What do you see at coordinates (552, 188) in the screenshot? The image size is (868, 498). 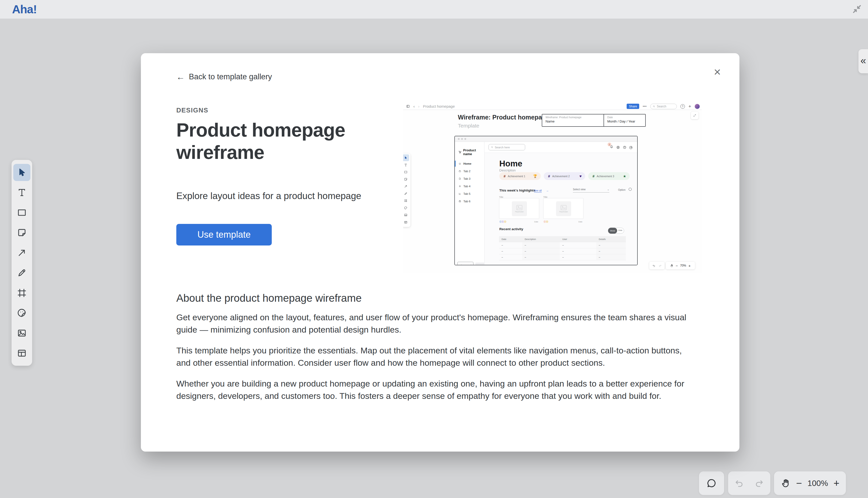 I see `template-preview-image: ‹ › Product homepage Share ••• Search ? …` at bounding box center [552, 188].